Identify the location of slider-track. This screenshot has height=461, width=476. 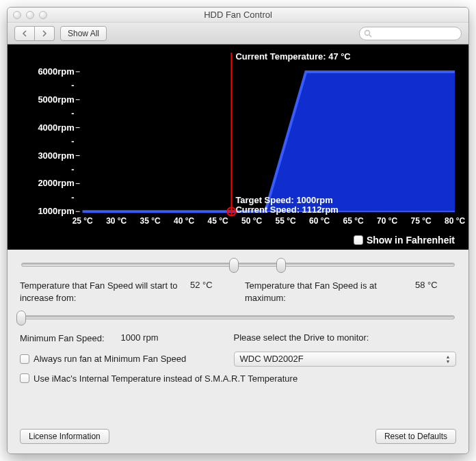
(238, 317).